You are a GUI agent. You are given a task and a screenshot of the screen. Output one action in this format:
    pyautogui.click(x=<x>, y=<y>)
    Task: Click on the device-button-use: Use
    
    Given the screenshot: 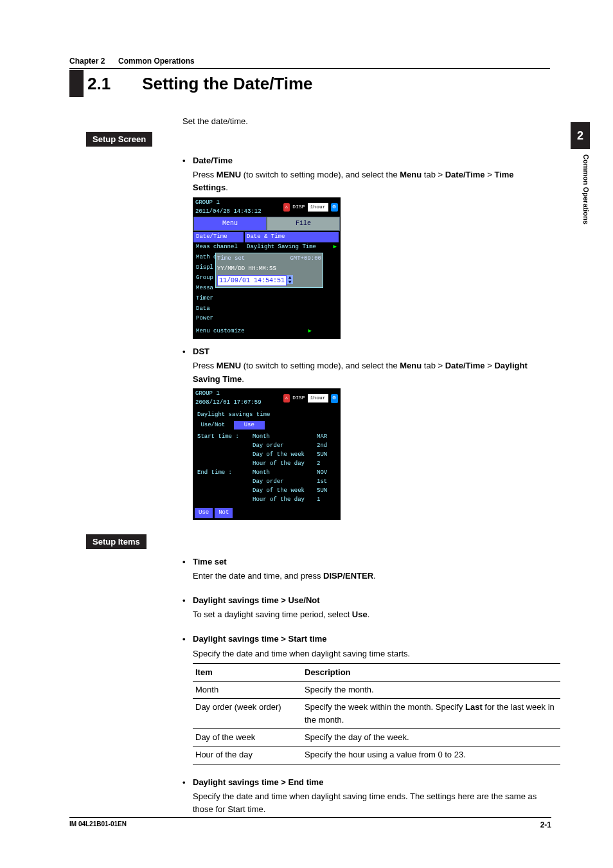 What is the action you would take?
    pyautogui.click(x=204, y=513)
    